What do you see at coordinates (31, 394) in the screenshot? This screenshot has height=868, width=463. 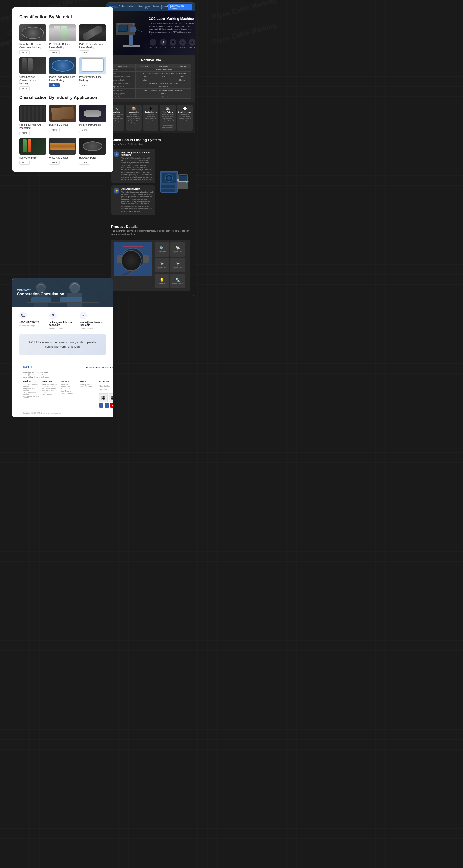 I see `footer-col-product: Product CO2 Laser Marking Machine Fiber …` at bounding box center [31, 394].